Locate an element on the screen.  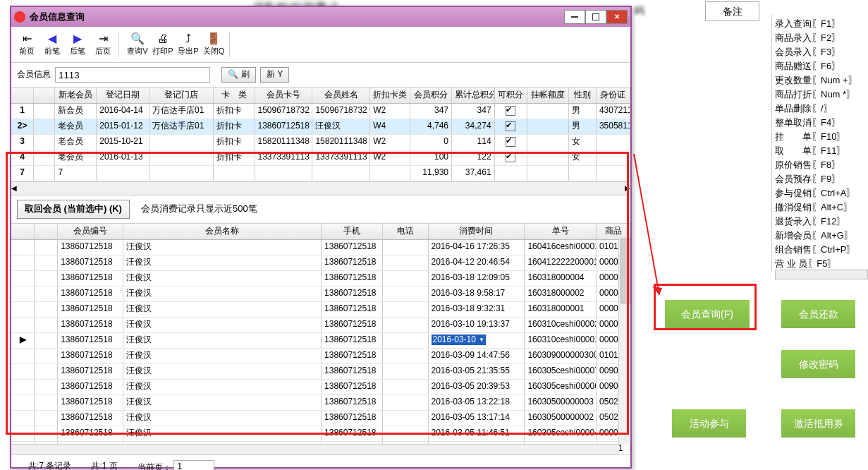
col-header: 性别 is located at coordinates (582, 95).